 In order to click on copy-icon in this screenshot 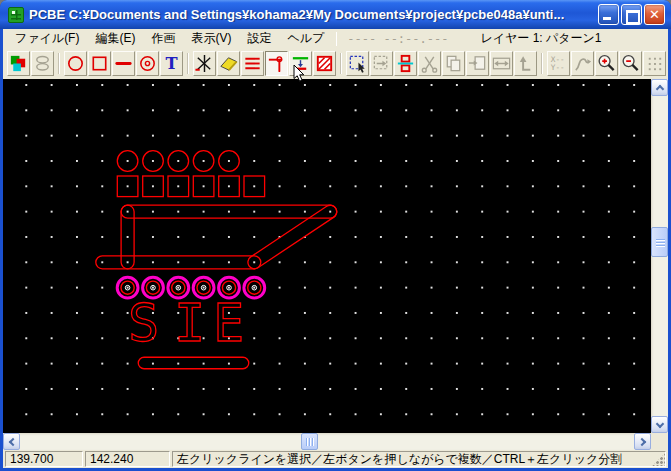, I will do `click(454, 64)`.